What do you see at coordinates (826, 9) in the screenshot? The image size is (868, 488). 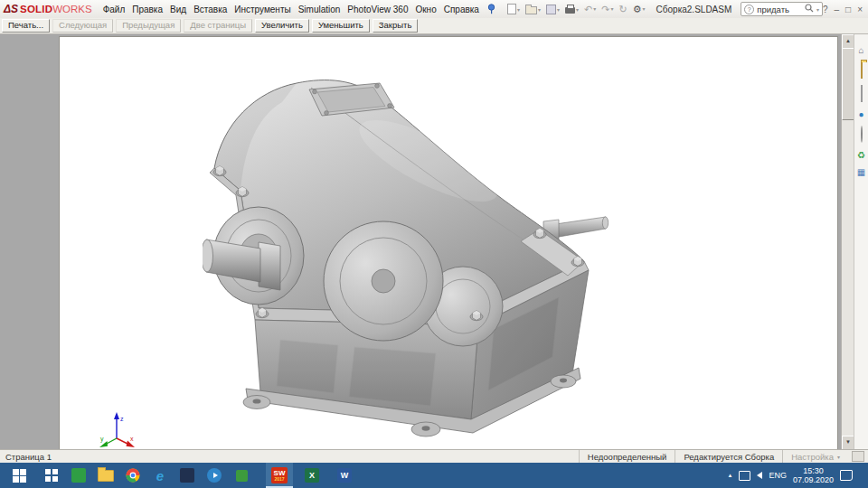 I see `help-button: ?` at bounding box center [826, 9].